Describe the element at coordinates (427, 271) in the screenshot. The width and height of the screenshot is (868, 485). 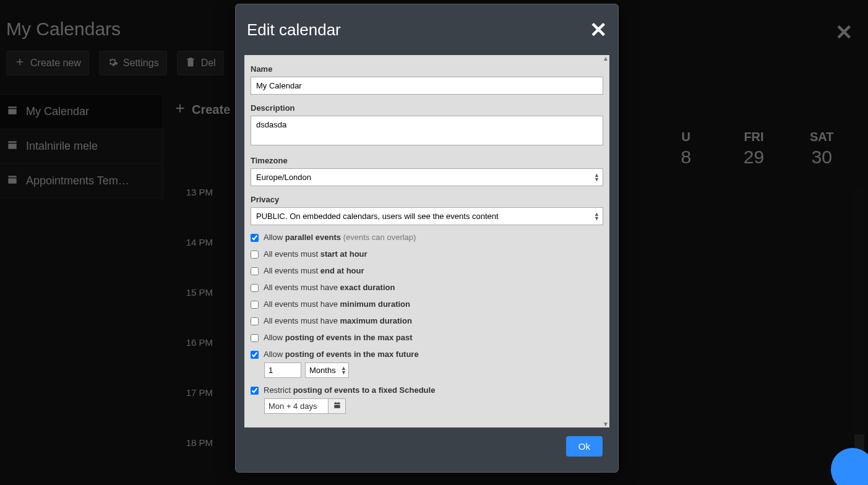
I see `end-at-hour-row: All events must end at hour` at that location.